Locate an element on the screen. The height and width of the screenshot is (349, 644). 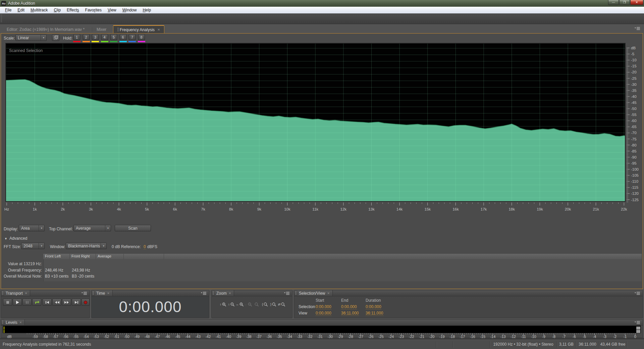
record-button is located at coordinates (86, 302).